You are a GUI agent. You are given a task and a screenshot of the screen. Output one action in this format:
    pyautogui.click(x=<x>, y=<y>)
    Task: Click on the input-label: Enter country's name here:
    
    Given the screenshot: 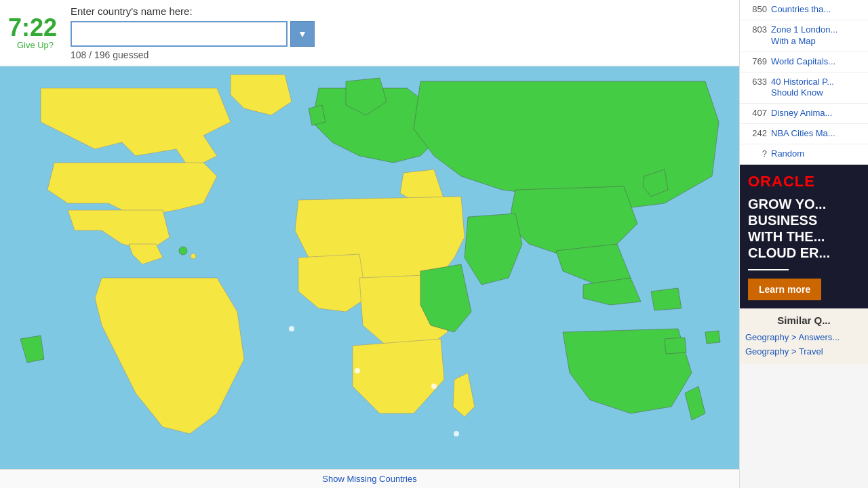 What is the action you would take?
    pyautogui.click(x=401, y=11)
    